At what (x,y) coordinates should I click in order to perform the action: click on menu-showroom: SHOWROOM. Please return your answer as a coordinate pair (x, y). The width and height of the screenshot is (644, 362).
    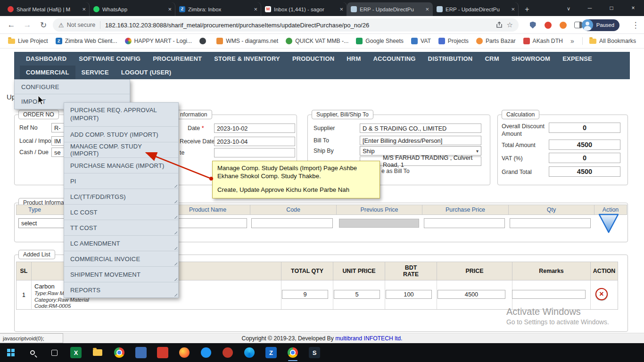
    Looking at the image, I should click on (531, 58).